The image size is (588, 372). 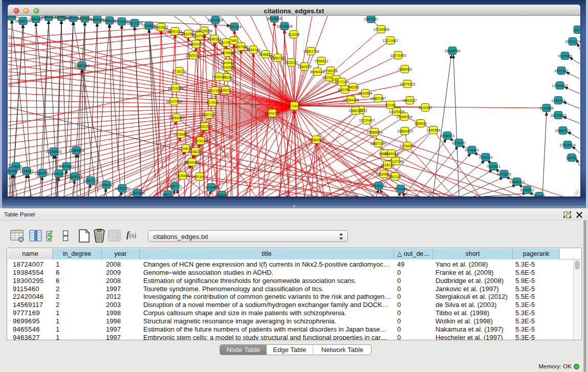 I want to click on svg-text: 10973493, so click(x=398, y=55).